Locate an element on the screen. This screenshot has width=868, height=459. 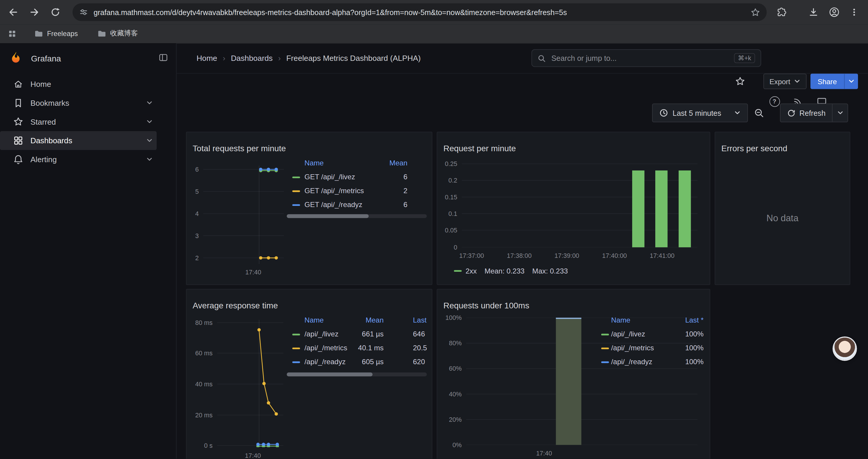
series-last-value: 20.5 ms is located at coordinates (420, 348).